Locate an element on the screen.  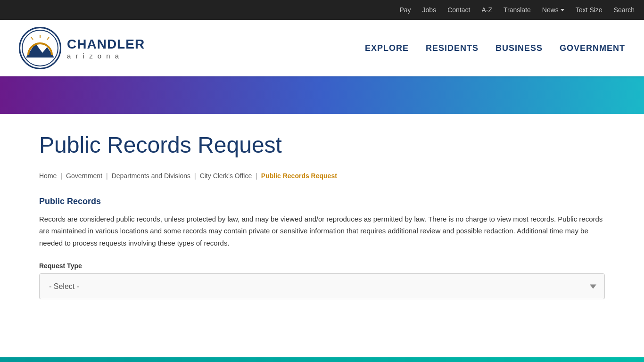
breadcrumb-city-clerk: City Clerk's Office is located at coordinates (226, 176).